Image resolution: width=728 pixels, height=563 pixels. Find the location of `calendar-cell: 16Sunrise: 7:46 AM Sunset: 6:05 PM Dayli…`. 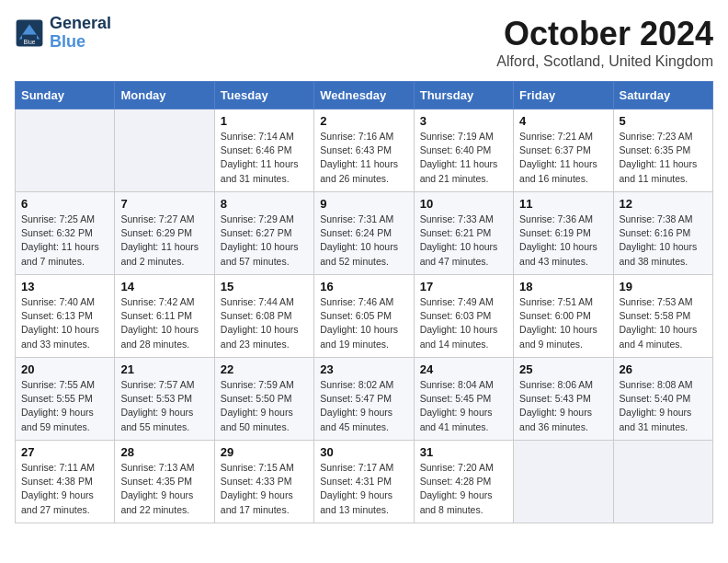

calendar-cell: 16Sunrise: 7:46 AM Sunset: 6:05 PM Dayli… is located at coordinates (364, 316).